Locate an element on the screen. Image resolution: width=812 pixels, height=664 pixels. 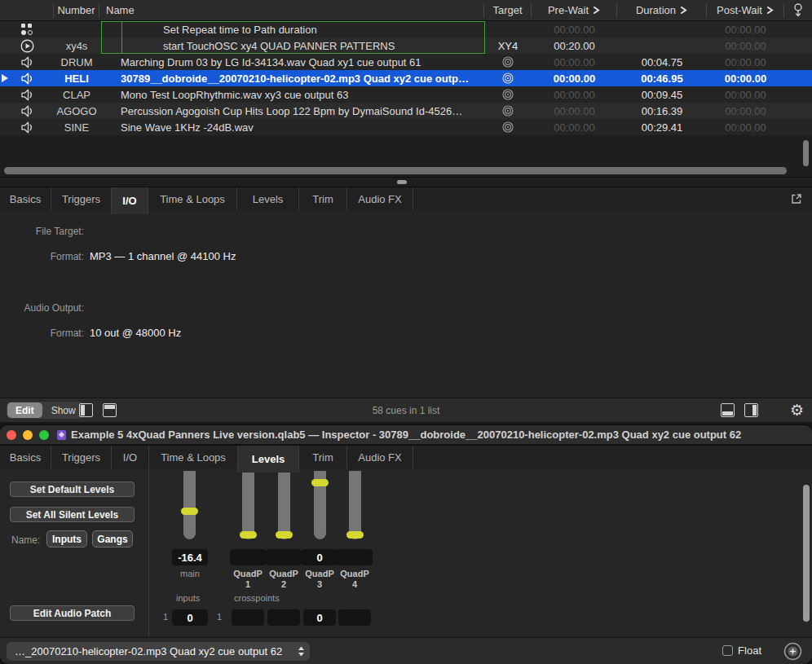
cue-count-status: 58 cues in 1 list is located at coordinates (406, 411).